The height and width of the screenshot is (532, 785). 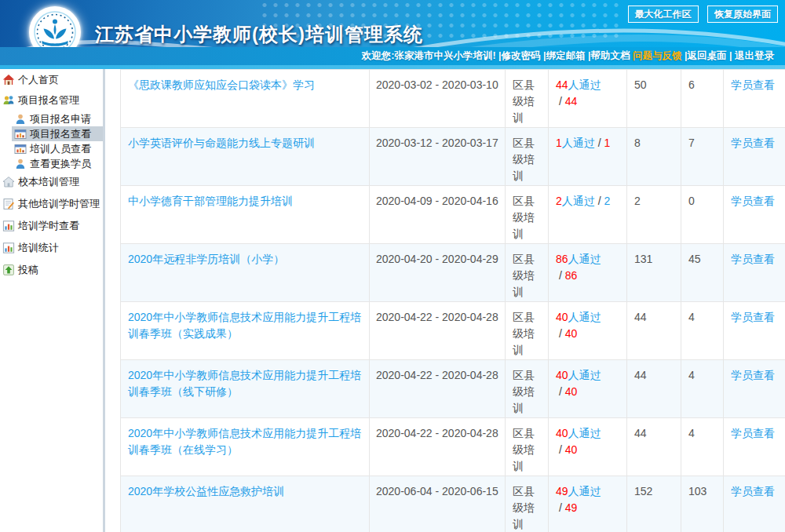 I want to click on project-name-link: 2020年学校公益性应急救护培训, so click(x=206, y=491).